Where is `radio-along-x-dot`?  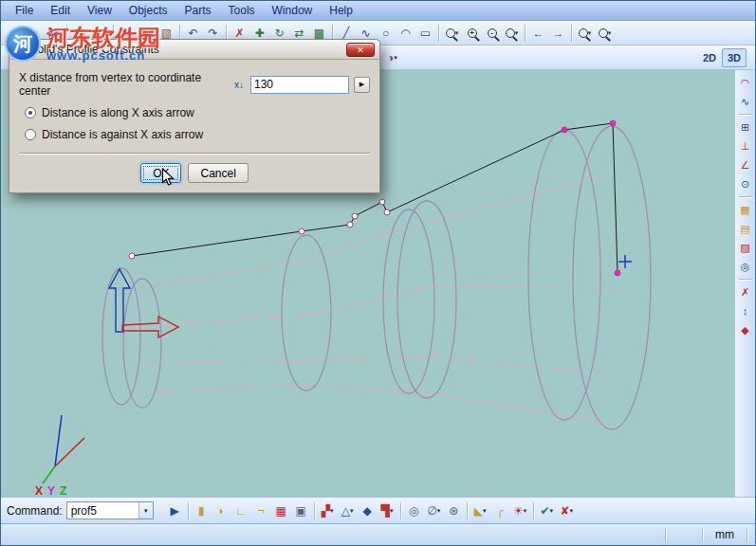
radio-along-x-dot is located at coordinates (30, 113).